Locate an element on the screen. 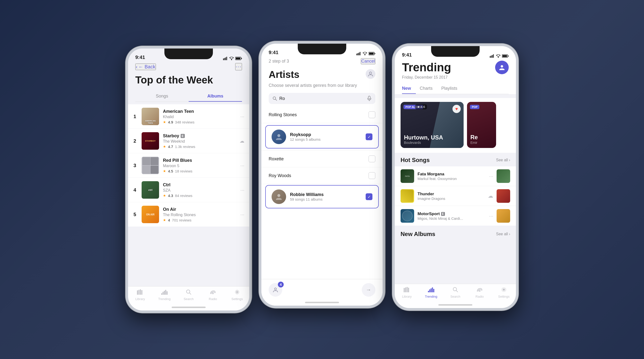  album-art-5: ON AIR is located at coordinates (150, 214).